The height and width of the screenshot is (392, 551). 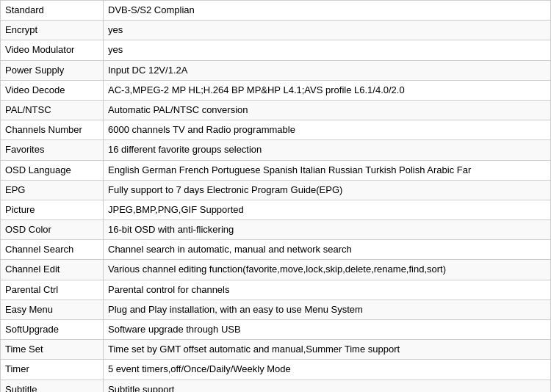 What do you see at coordinates (52, 110) in the screenshot?
I see `row-label: PAL/NTSC` at bounding box center [52, 110].